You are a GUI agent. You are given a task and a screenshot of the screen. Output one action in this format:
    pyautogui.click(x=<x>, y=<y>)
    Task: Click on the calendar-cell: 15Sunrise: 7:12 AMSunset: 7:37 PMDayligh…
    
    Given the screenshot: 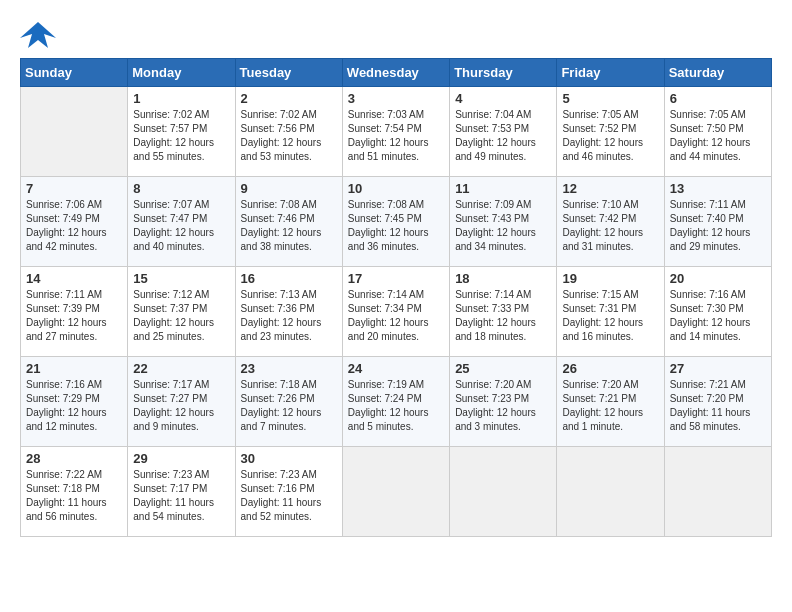 What is the action you would take?
    pyautogui.click(x=182, y=312)
    